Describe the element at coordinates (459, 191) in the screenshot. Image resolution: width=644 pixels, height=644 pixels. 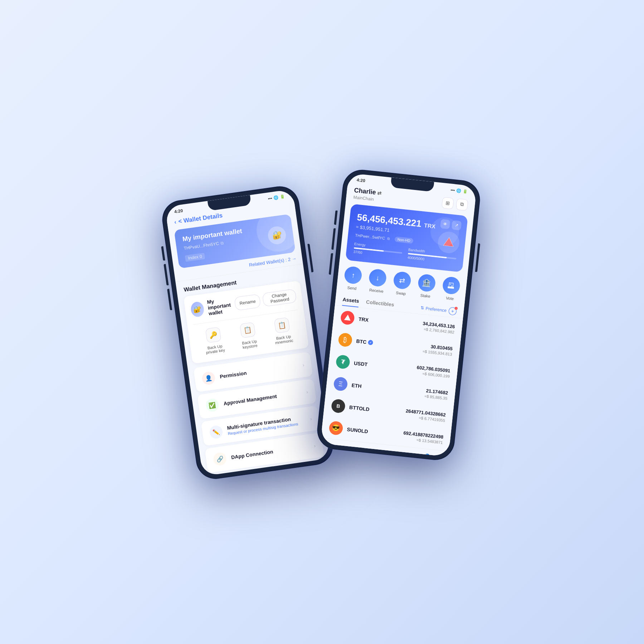
I see `right-wifi-icon: 🌐` at that location.